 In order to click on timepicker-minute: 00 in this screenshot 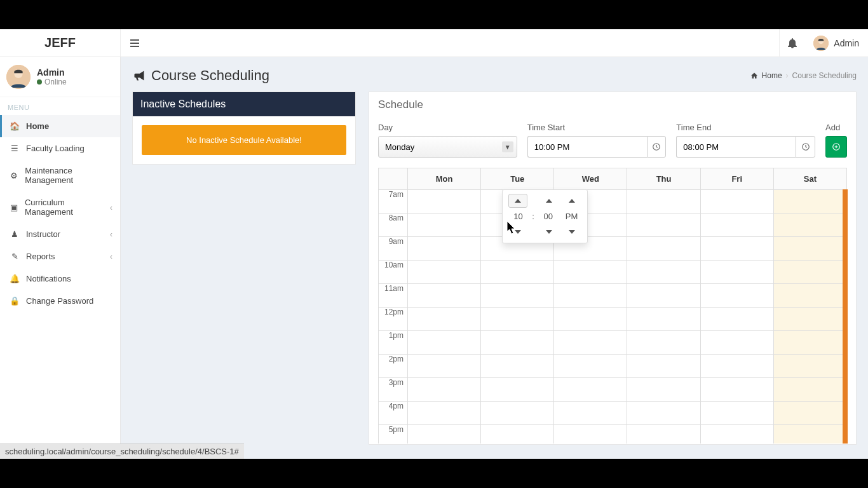, I will do `click(548, 216)`.